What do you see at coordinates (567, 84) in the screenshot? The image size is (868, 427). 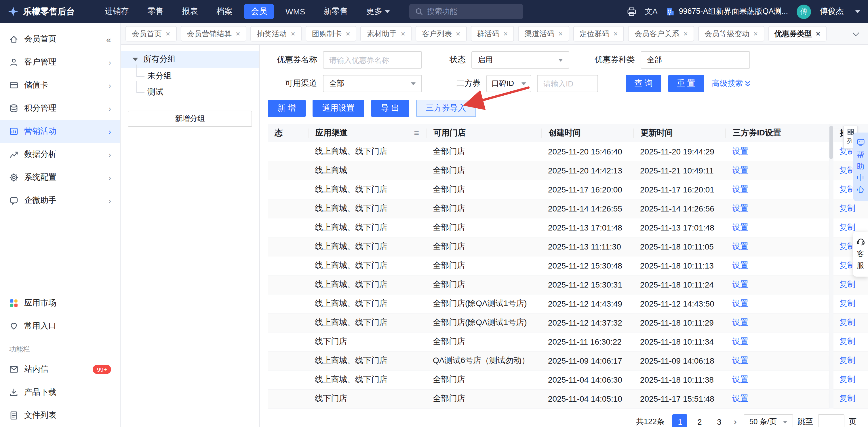 I see `third-party-id-field` at bounding box center [567, 84].